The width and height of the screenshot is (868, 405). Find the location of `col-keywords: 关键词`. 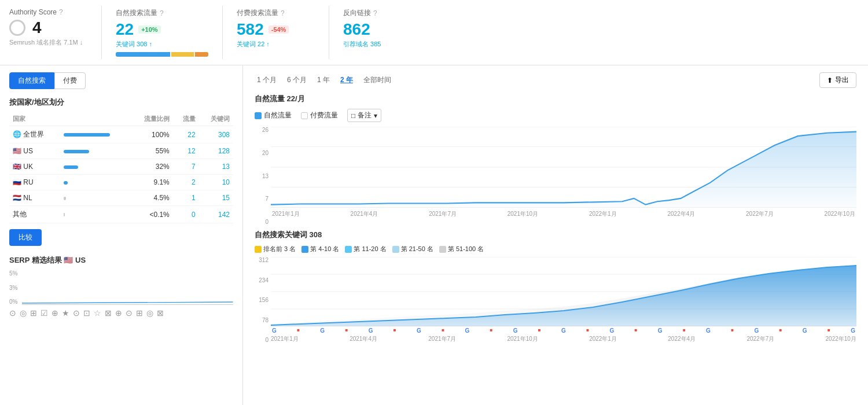

col-keywords: 关键词 is located at coordinates (216, 119).